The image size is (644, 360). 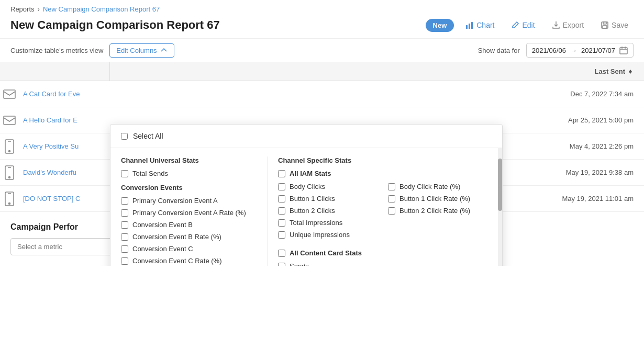 What do you see at coordinates (568, 25) in the screenshot?
I see `export-button: Export` at bounding box center [568, 25].